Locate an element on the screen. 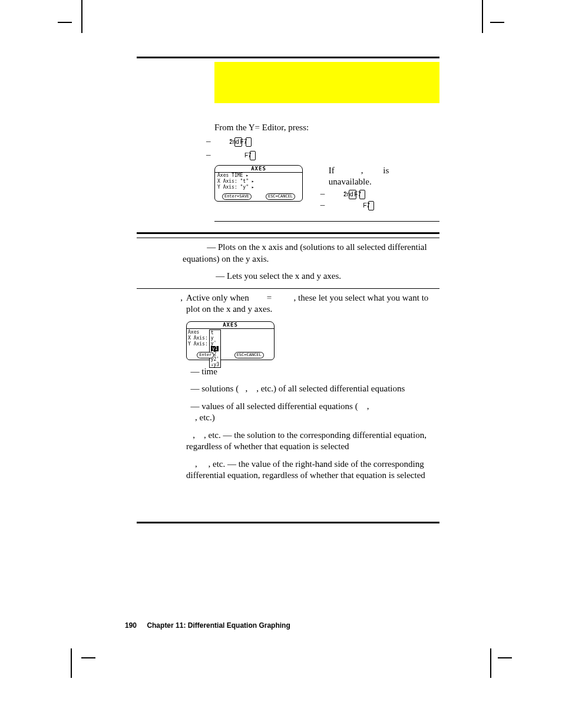 The image size is (562, 728). screenshot-row: AXES Axes TIME ▸ X Axis: "t" ▸ Y Axis: "… is located at coordinates (327, 188).